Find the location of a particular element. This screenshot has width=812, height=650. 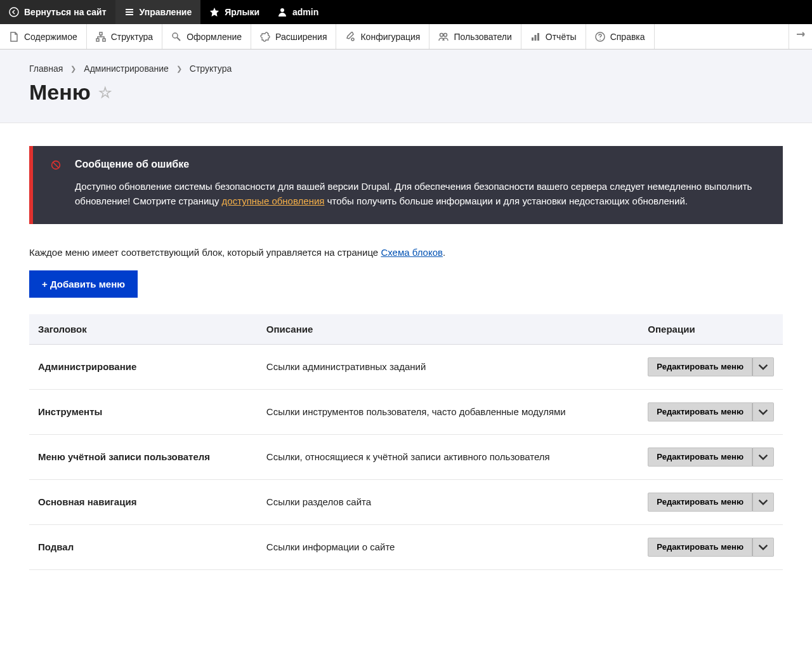

shortcuts-toggle: Ярлыки is located at coordinates (235, 12).